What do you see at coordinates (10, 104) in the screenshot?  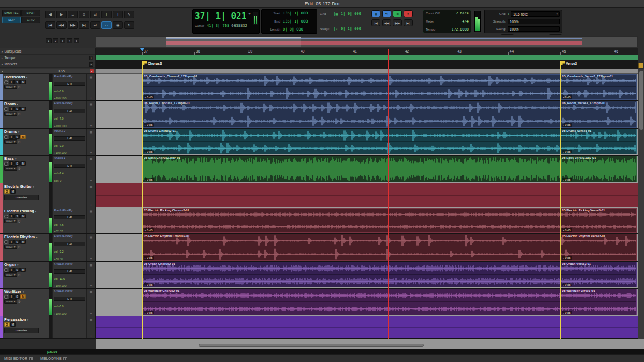 I see `track-name: Room` at bounding box center [10, 104].